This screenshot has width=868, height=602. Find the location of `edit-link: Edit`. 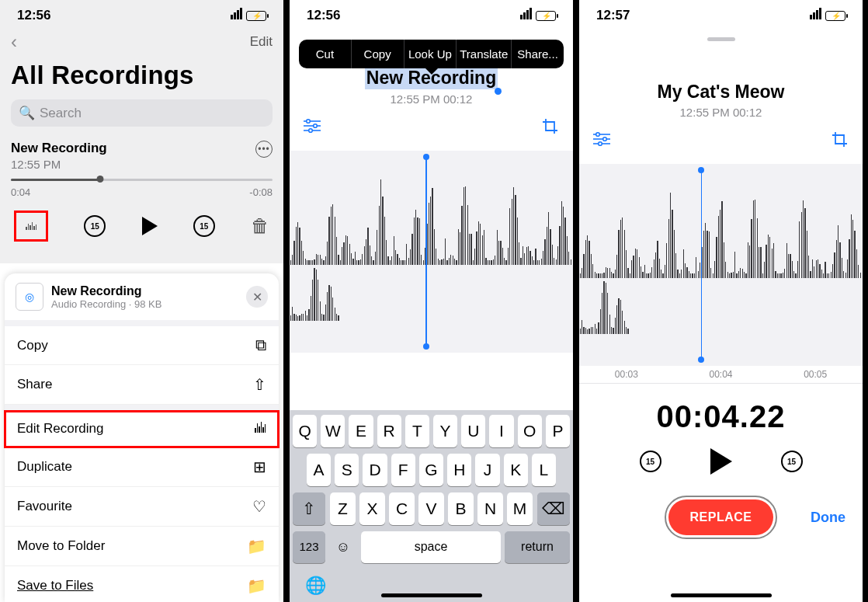

edit-link: Edit is located at coordinates (261, 42).